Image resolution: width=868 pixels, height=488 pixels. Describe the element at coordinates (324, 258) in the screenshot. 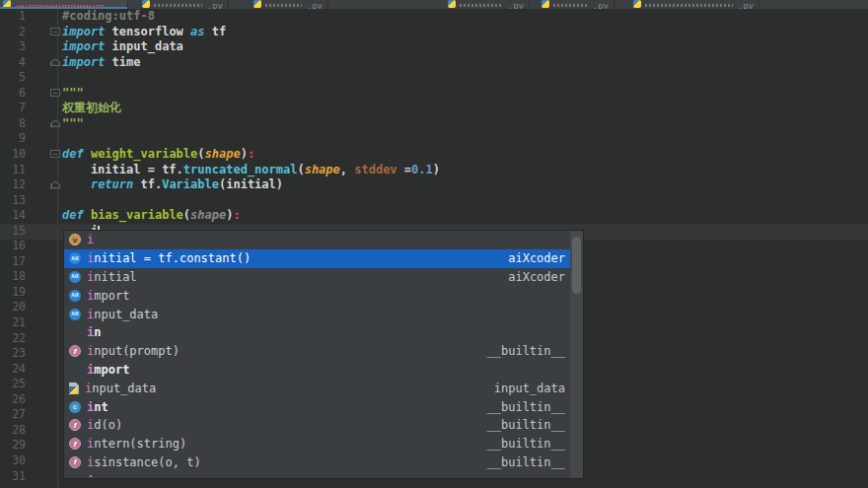

I see `completion-item: AiXinitial = tf.constant()aiXcoder` at that location.